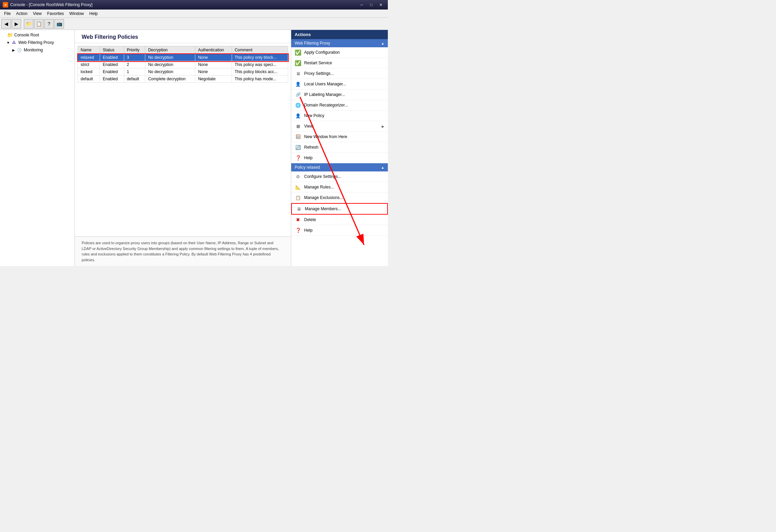 This screenshot has width=776, height=532. I want to click on refresh-icon: 🔄, so click(298, 147).